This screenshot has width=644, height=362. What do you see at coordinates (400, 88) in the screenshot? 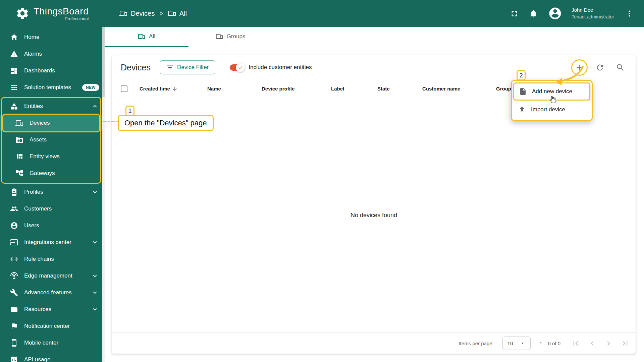
I see `column-header-state: State` at bounding box center [400, 88].